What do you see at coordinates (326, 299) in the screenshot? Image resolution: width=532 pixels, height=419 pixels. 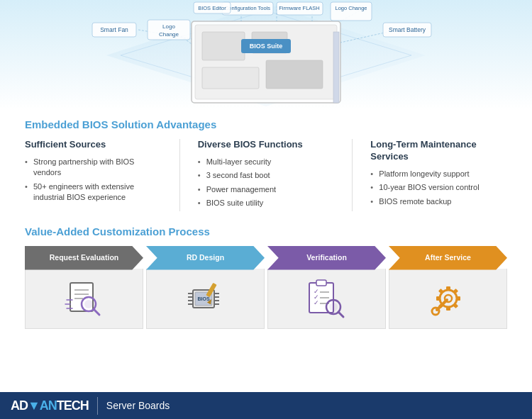 I see `step3-icon-area: ✓ ✓ ✓` at bounding box center [326, 299].